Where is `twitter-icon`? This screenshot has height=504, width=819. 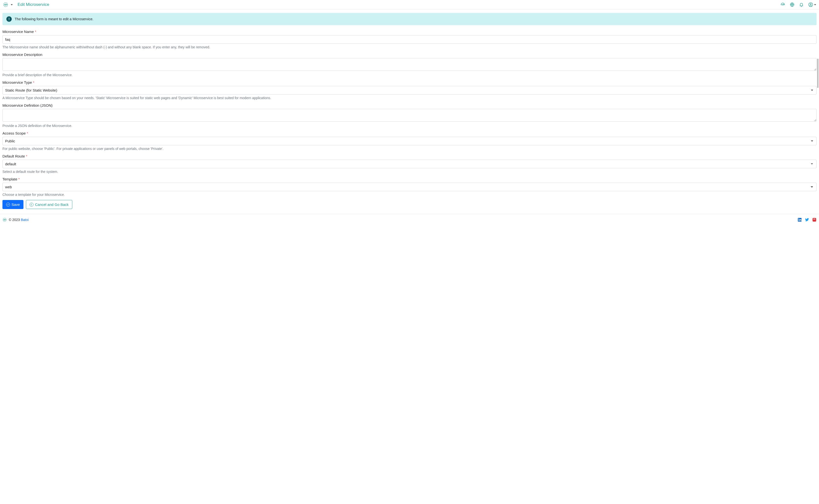
twitter-icon is located at coordinates (807, 220).